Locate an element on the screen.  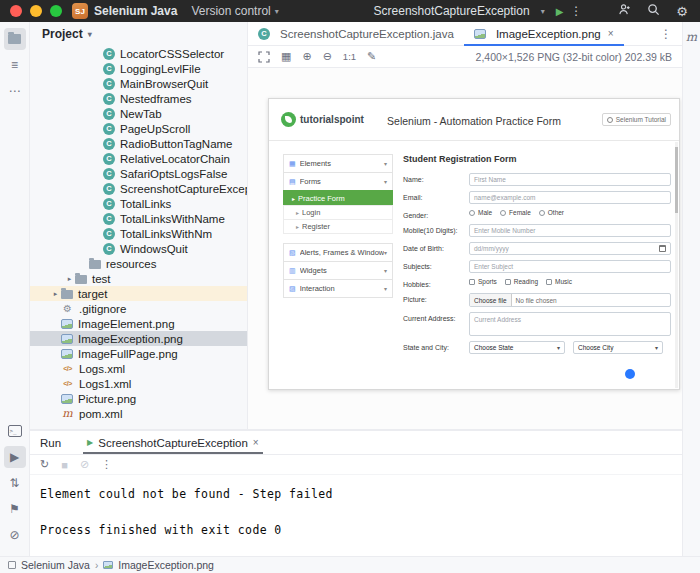
console-line is located at coordinates (361, 512).